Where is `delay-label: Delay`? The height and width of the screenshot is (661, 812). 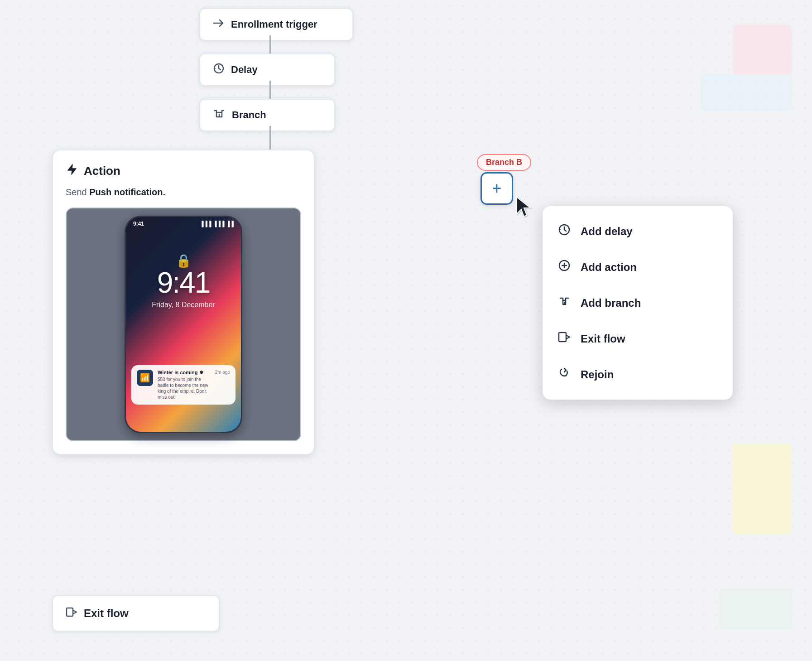 delay-label: Delay is located at coordinates (245, 70).